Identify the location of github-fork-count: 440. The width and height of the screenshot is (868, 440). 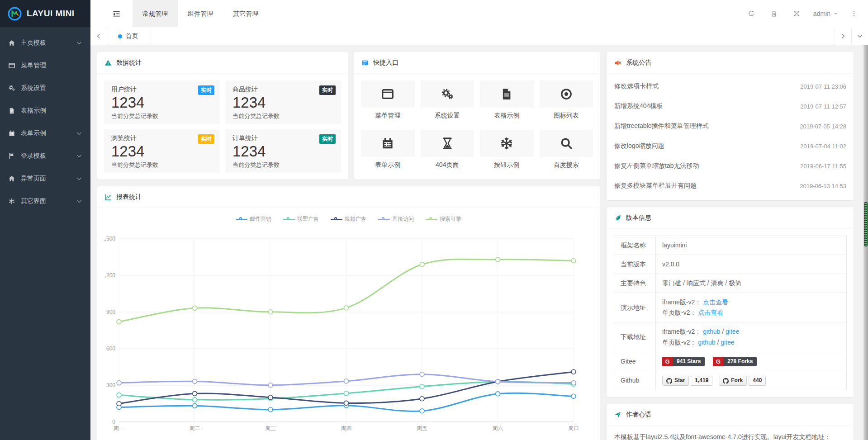
(757, 381).